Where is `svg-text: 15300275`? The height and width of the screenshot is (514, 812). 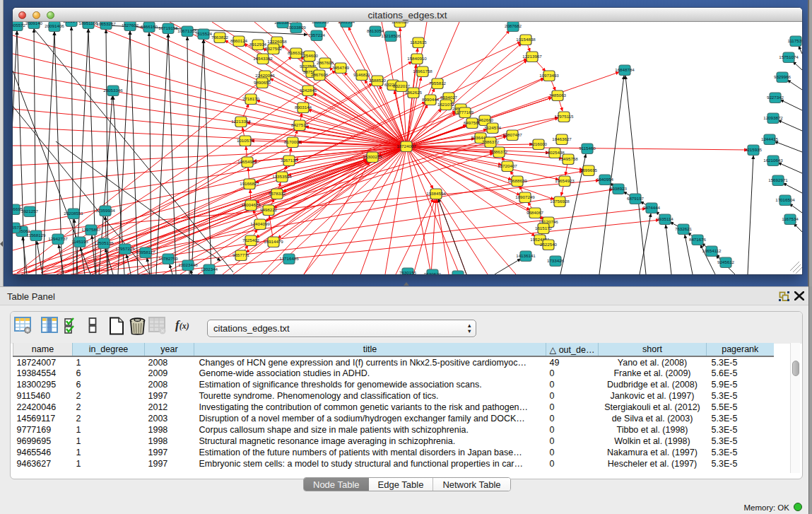
svg-text: 15300275 is located at coordinates (372, 157).